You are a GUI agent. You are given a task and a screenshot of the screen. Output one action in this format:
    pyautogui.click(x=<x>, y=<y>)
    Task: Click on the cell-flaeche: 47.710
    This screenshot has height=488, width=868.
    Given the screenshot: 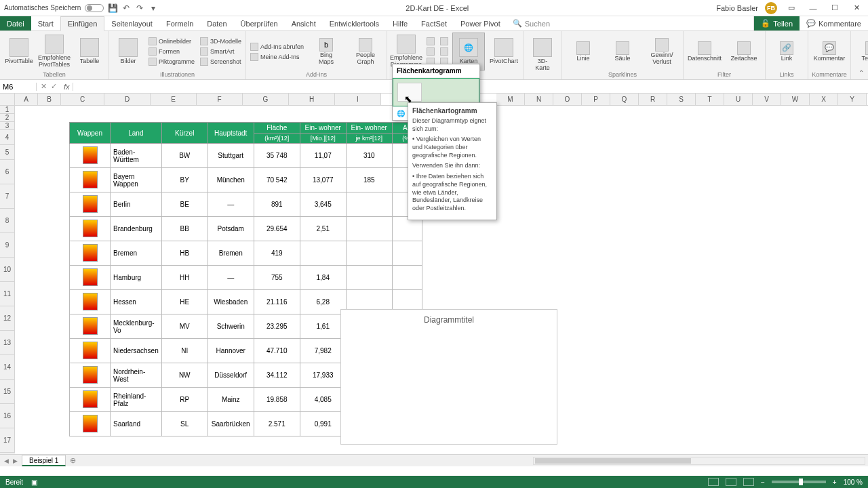 What is the action you would take?
    pyautogui.click(x=277, y=351)
    